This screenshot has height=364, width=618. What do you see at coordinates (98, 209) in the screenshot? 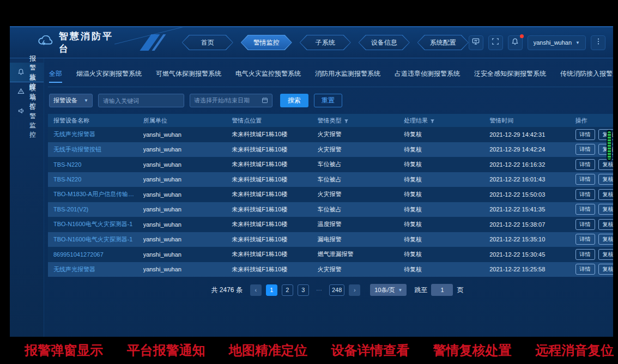
I see `device-name-link: TBS-201(V2)` at bounding box center [98, 209].